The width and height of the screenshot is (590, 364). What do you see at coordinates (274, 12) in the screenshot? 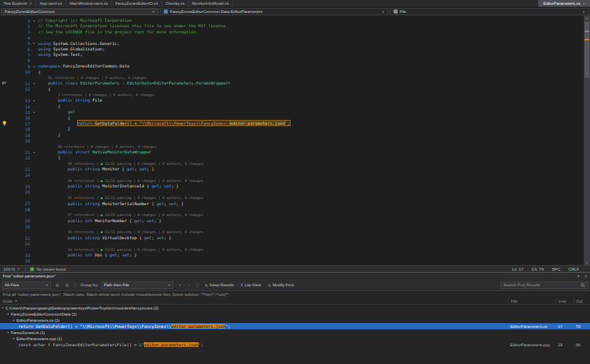
I see `type-dropdown: FancyZonesEditorCommon.Data.EditorParame…` at bounding box center [274, 12].